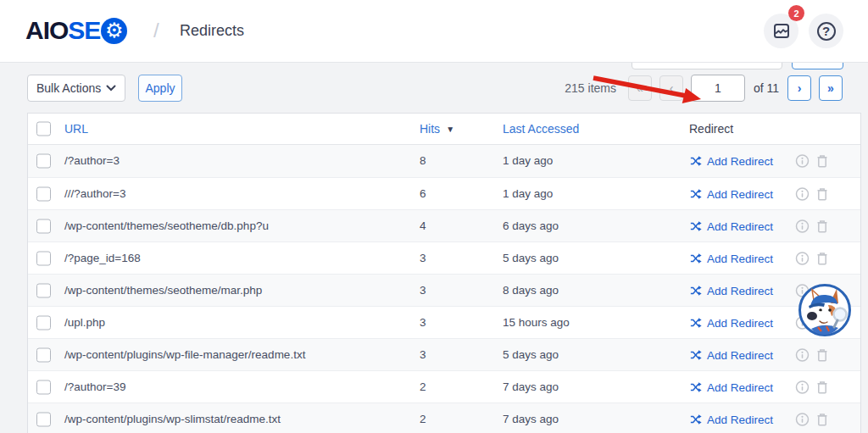 Image resolution: width=868 pixels, height=433 pixels. What do you see at coordinates (69, 88) in the screenshot?
I see `bulk-actions-label: Bulk Actions` at bounding box center [69, 88].